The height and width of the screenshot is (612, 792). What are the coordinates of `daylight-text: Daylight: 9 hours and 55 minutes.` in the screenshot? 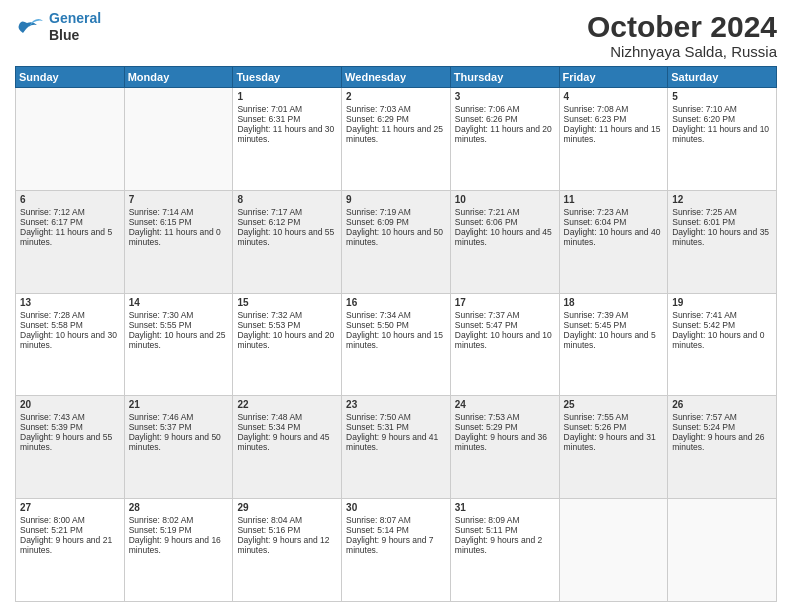 It's located at (70, 442).